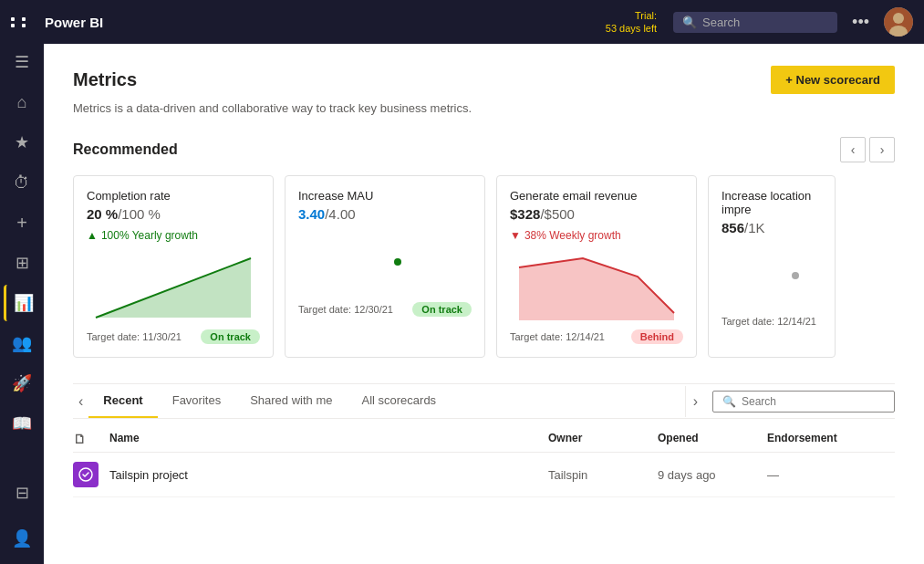  I want to click on tabs-prev-button: ‹, so click(80, 402).